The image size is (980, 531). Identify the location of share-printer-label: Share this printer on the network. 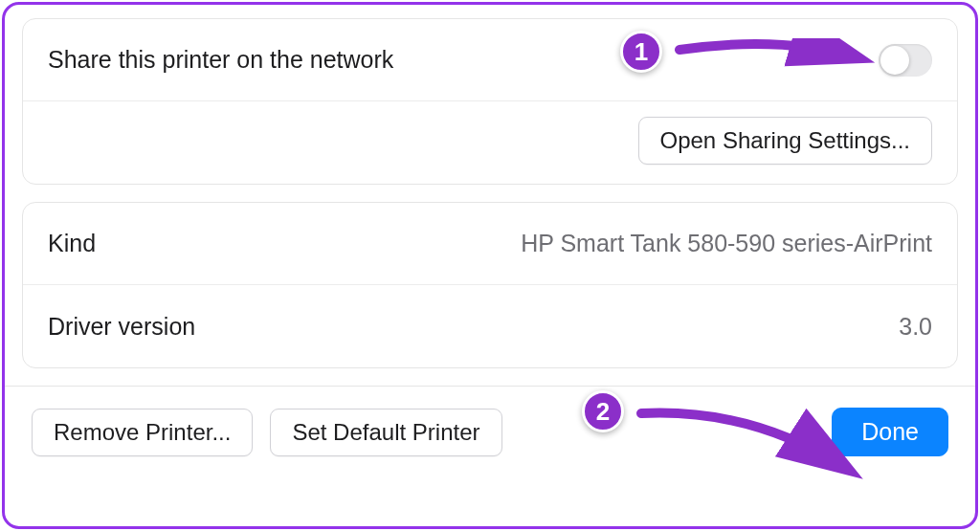
(220, 59).